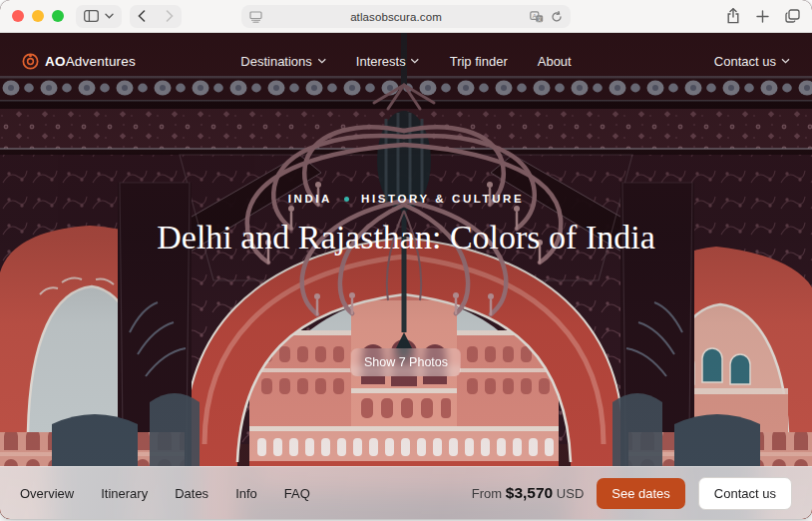 The width and height of the screenshot is (812, 521). Describe the element at coordinates (381, 62) in the screenshot. I see `nav-link-label: Interests` at that location.